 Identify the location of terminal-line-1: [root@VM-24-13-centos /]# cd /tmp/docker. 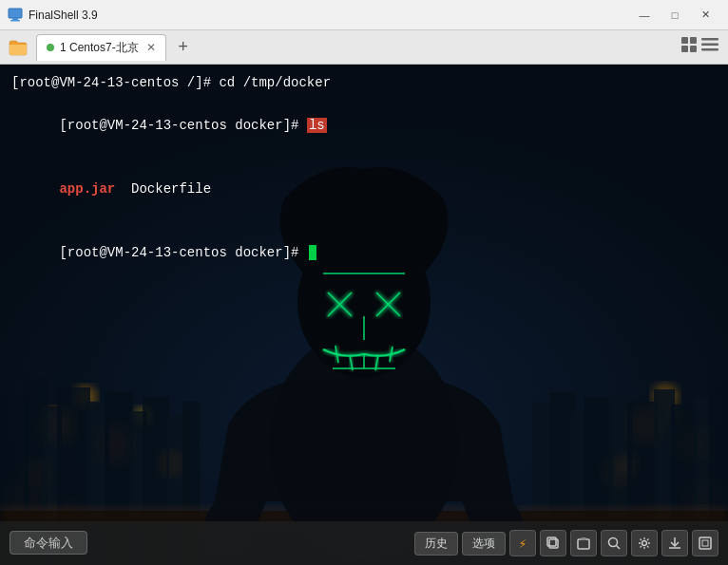
(364, 83).